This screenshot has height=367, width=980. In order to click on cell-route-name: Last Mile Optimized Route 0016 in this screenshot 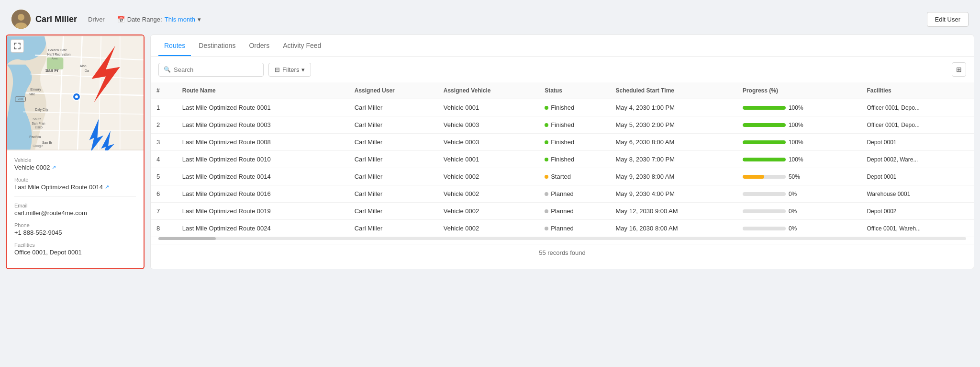, I will do `click(263, 194)`.